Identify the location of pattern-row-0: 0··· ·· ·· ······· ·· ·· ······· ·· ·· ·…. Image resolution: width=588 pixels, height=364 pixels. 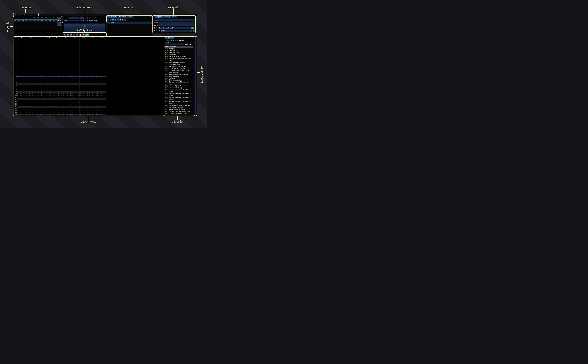
(60, 77).